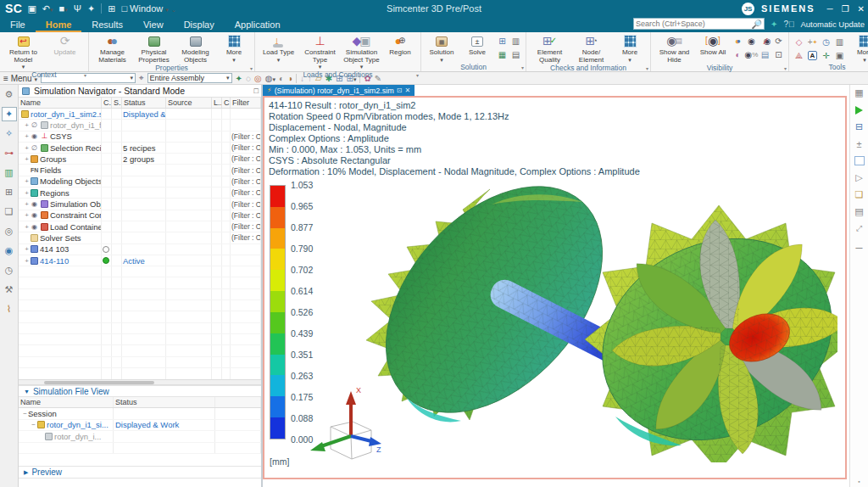 The width and height of the screenshot is (868, 487). I want to click on tree-row: +◉Load Container (Filter : Off)(, so click(140, 227).